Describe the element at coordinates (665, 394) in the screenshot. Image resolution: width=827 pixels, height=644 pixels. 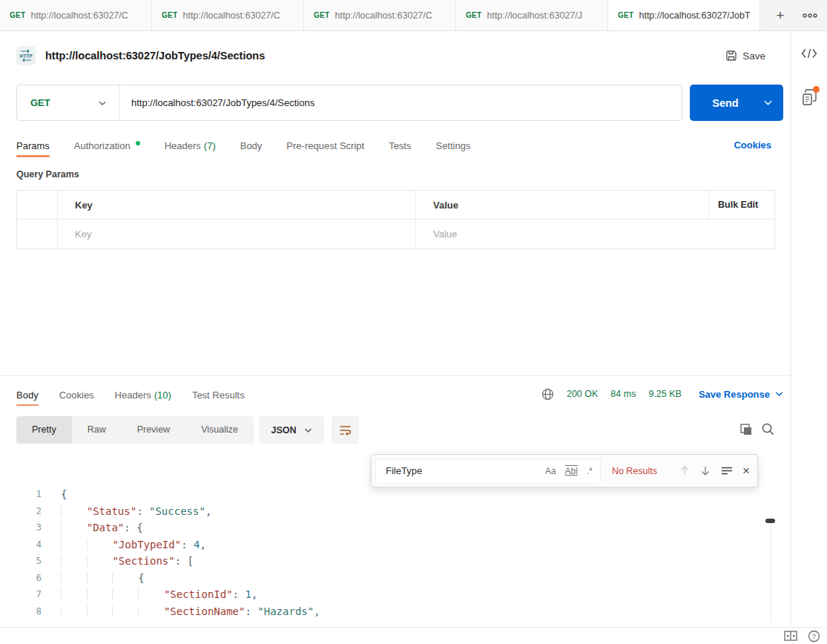
I see `response-size: 9.25 KB` at that location.